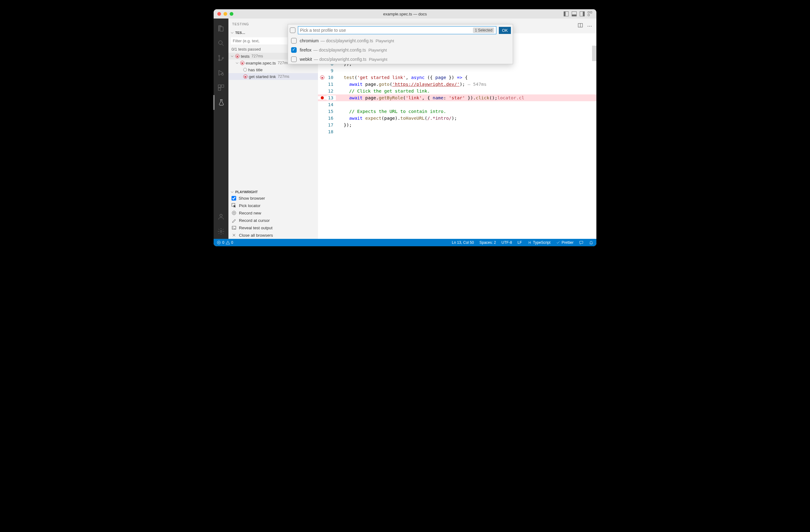 The width and height of the screenshot is (810, 532). What do you see at coordinates (273, 213) in the screenshot?
I see `record-new-button: Record new` at bounding box center [273, 213].